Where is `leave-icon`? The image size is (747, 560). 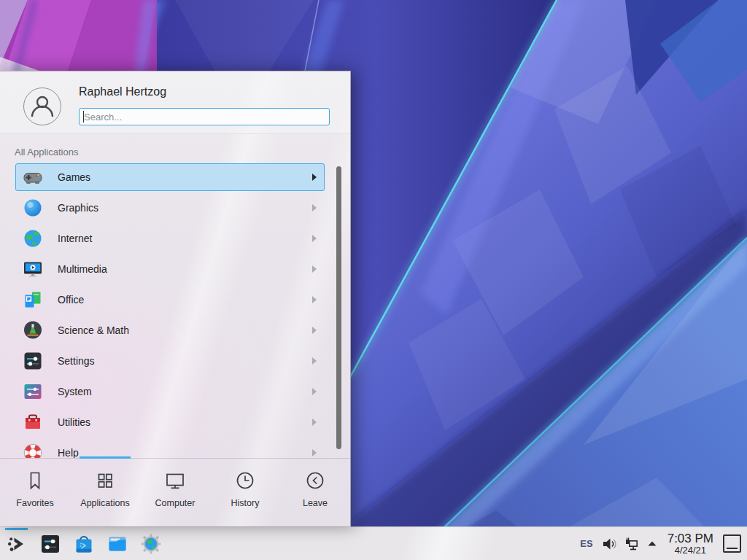 leave-icon is located at coordinates (315, 481).